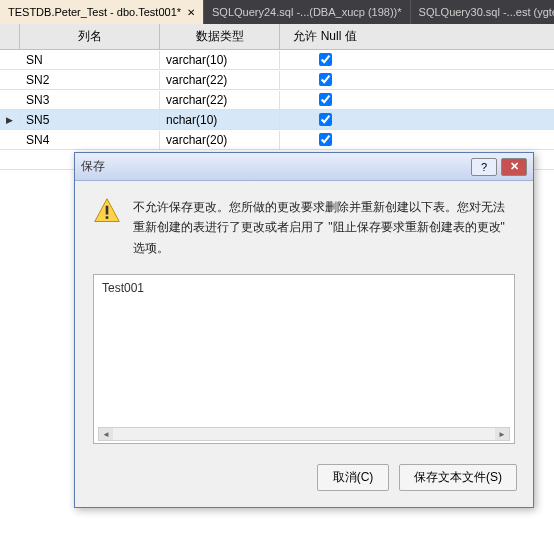  What do you see at coordinates (277, 120) in the screenshot?
I see `table-row: ▶SN5nchar(10)` at bounding box center [277, 120].